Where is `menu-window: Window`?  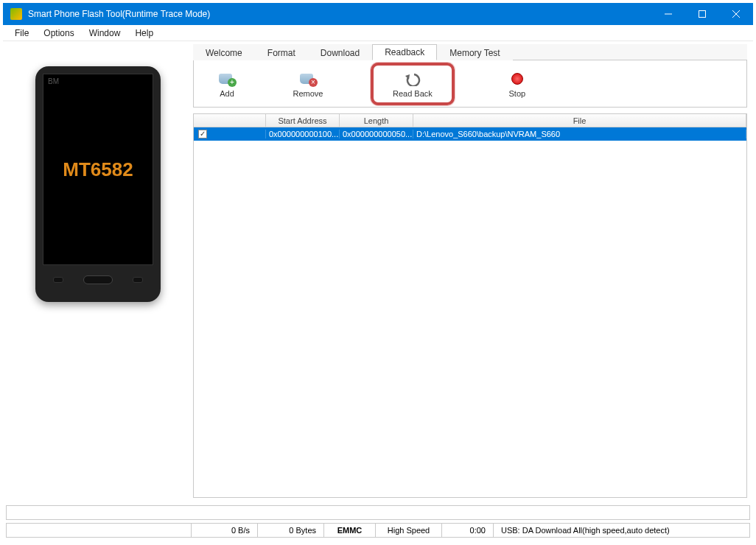 menu-window: Window is located at coordinates (105, 33).